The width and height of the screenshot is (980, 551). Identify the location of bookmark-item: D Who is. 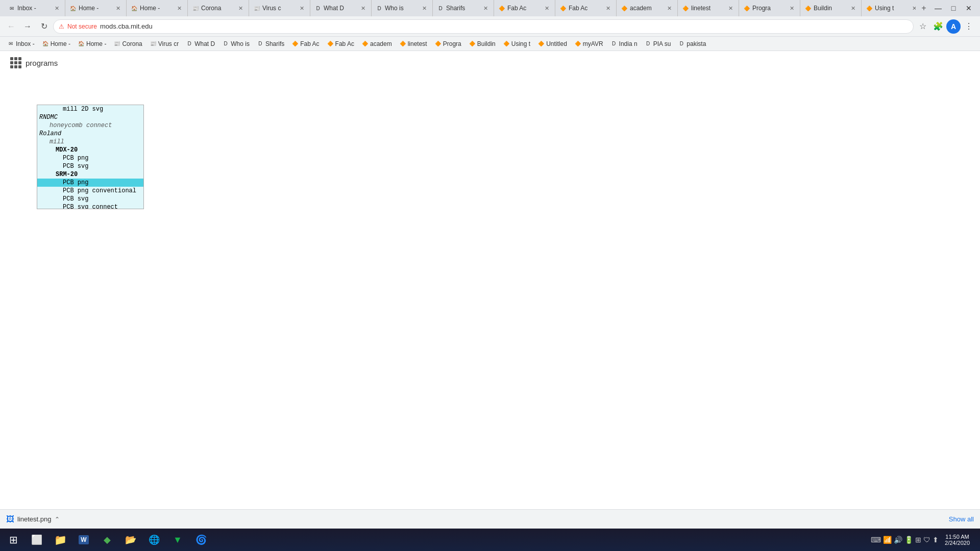
(236, 44).